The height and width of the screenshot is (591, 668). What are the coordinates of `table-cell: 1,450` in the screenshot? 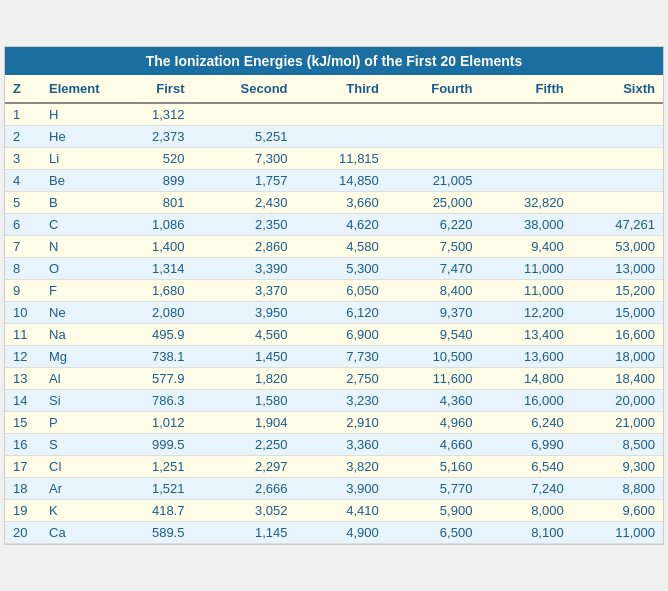 It's located at (244, 357).